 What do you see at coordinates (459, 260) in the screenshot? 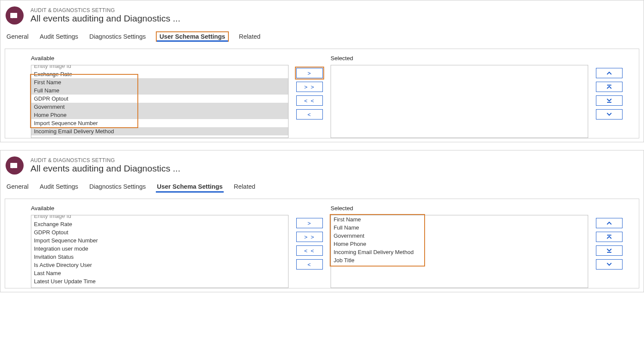
I see `list-item: Job Title` at bounding box center [459, 260].